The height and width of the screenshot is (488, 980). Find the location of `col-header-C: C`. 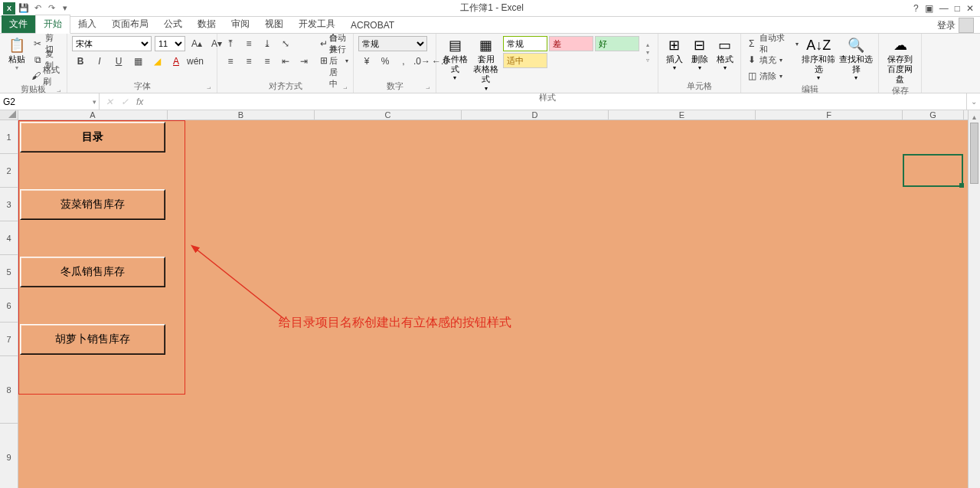

col-header-C: C is located at coordinates (388, 115).